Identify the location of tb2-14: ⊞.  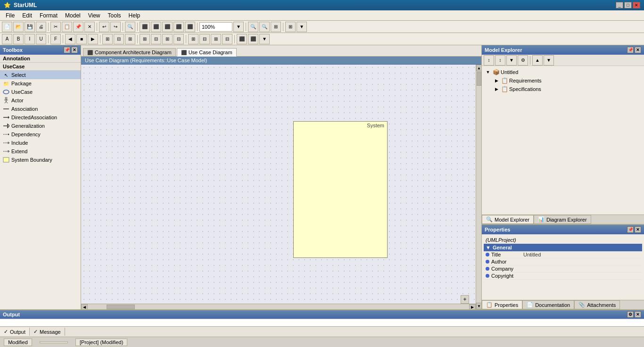
(216, 39).